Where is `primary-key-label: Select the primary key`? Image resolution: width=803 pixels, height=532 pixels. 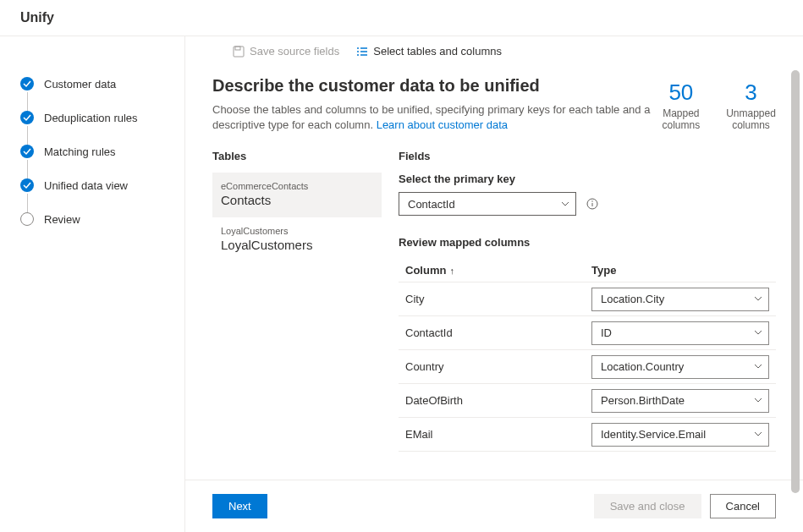 primary-key-label: Select the primary key is located at coordinates (587, 179).